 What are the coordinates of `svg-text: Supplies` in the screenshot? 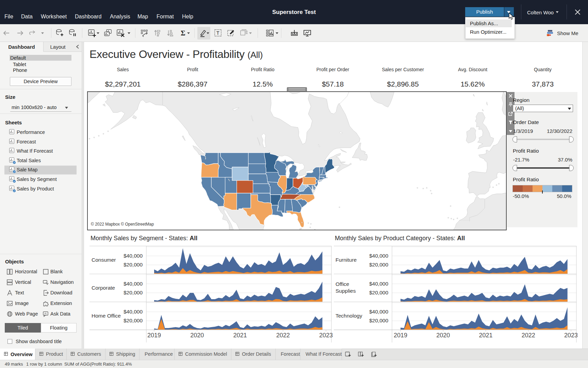 It's located at (346, 291).